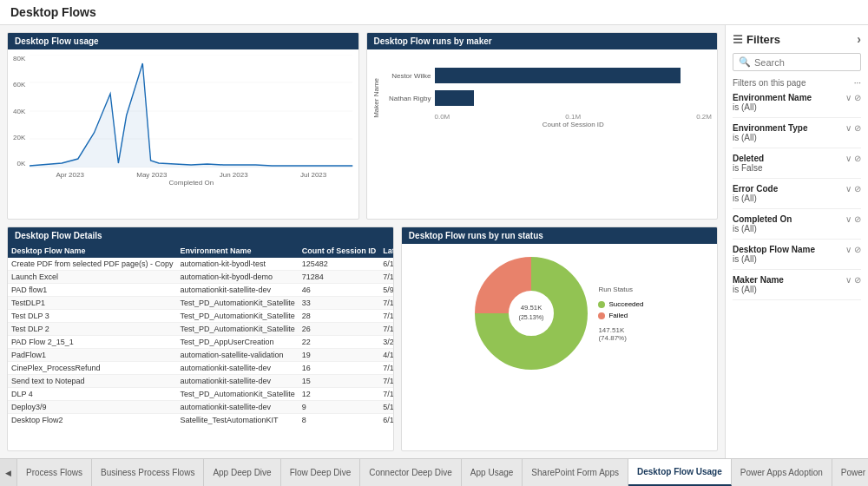  I want to click on col-count: Count of Session ID, so click(339, 251).